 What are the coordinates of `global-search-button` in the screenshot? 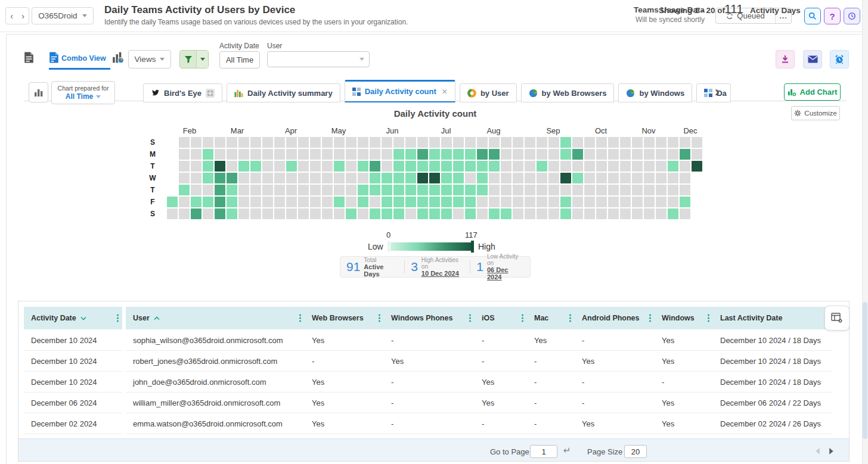 It's located at (813, 16).